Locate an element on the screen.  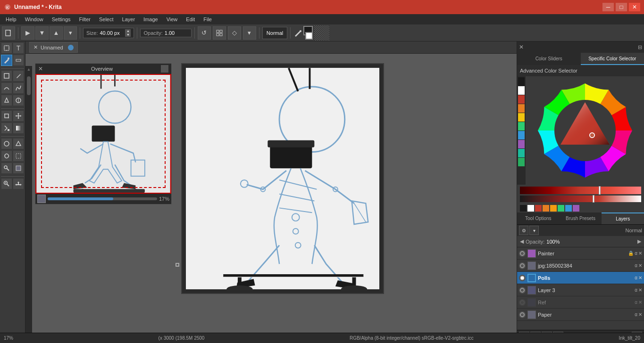
transform-tool is located at coordinates (7, 48).